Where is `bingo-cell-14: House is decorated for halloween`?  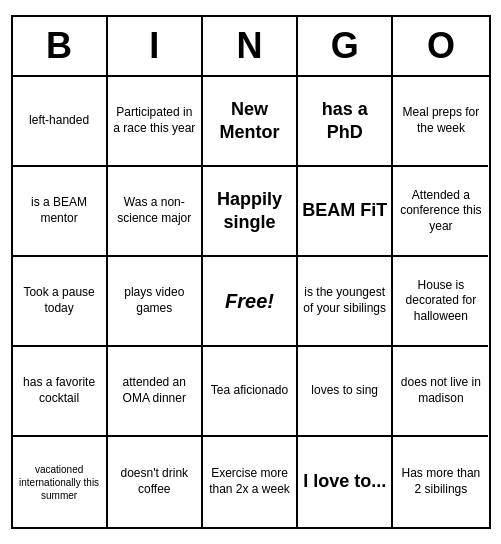
bingo-cell-14: House is decorated for halloween is located at coordinates (440, 302).